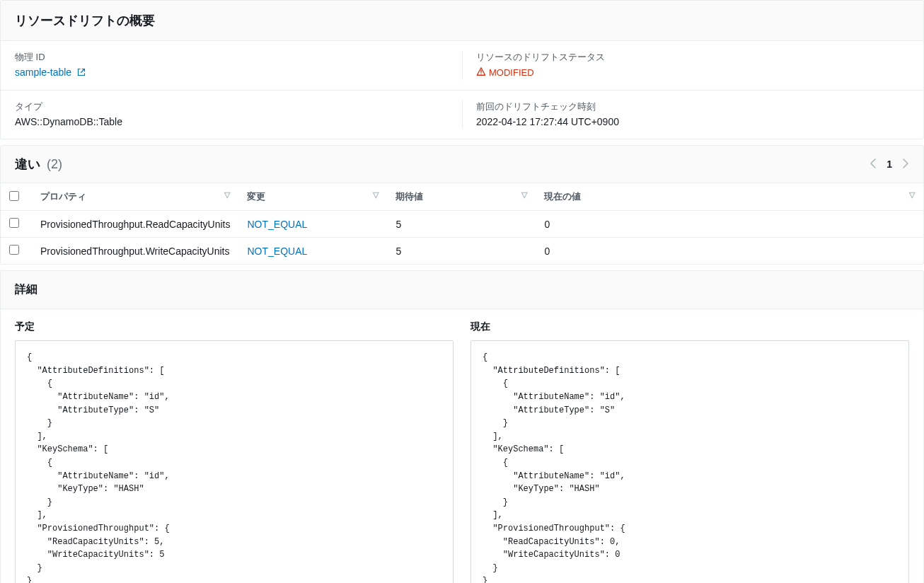  What do you see at coordinates (562, 197) in the screenshot?
I see `column-current-label: 現在の値` at bounding box center [562, 197].